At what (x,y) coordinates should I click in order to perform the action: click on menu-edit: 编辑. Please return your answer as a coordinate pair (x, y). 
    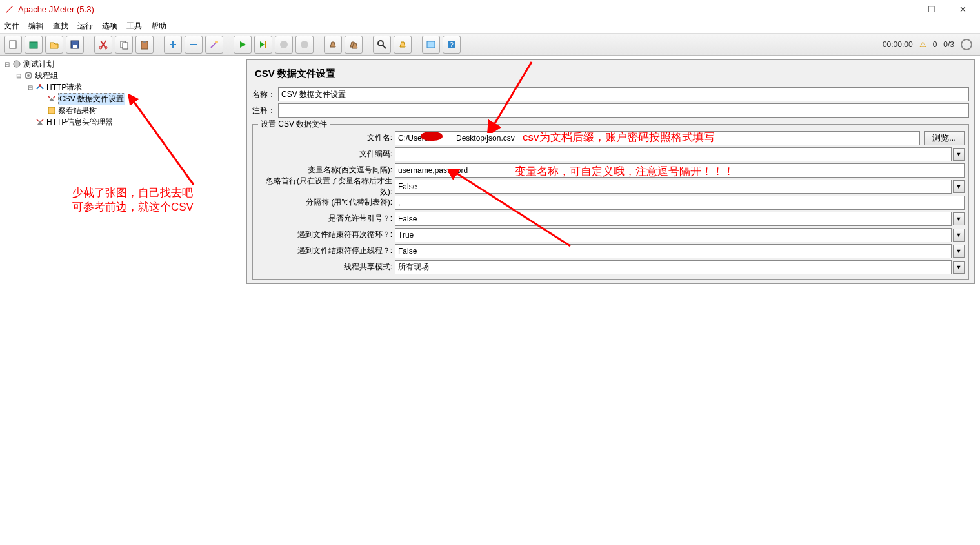
    Looking at the image, I should click on (36, 26).